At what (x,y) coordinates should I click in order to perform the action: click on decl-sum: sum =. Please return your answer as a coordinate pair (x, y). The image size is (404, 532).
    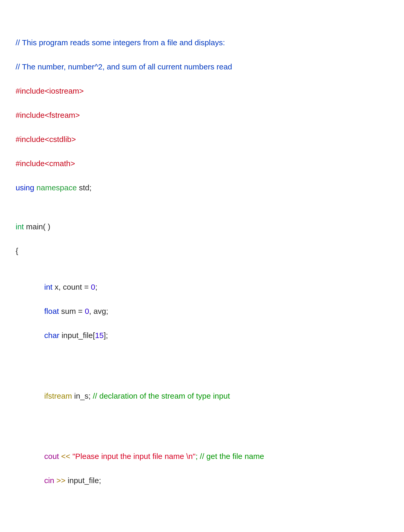
    Looking at the image, I should click on (73, 311).